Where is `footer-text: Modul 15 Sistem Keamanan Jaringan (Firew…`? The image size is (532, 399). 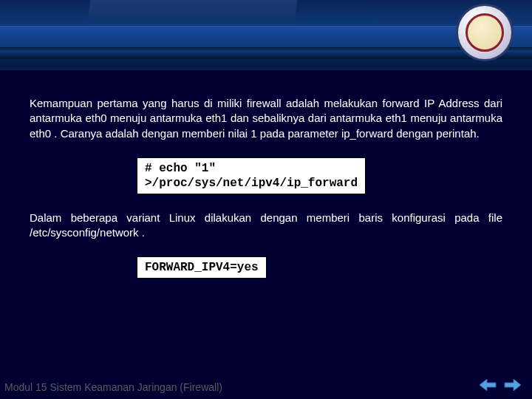 footer-text: Modul 15 Sistem Keamanan Jaringan (Firew… is located at coordinates (114, 387).